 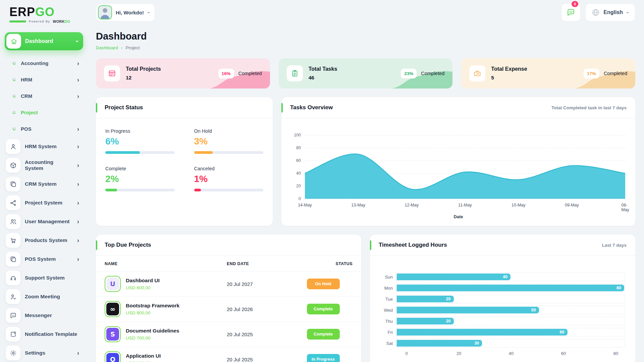 I want to click on x-tick-label: 60, so click(x=564, y=353).